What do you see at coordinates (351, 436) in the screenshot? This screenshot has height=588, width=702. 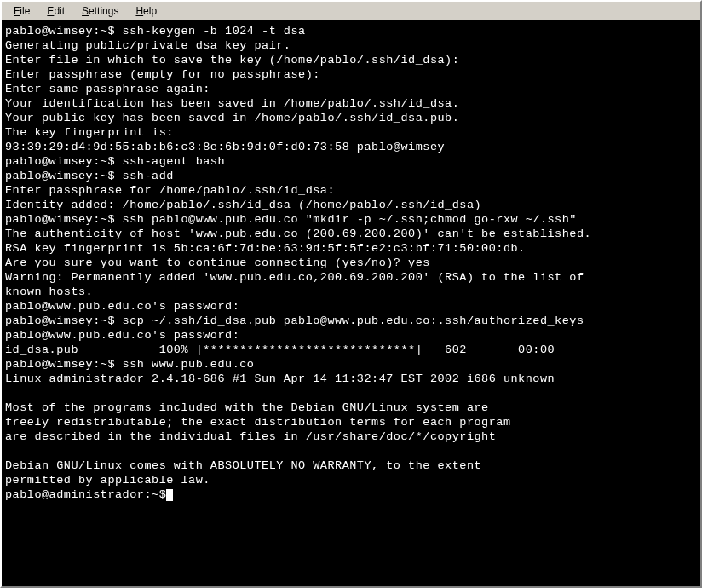 I see `terminal-line: are described in the individual files in…` at bounding box center [351, 436].